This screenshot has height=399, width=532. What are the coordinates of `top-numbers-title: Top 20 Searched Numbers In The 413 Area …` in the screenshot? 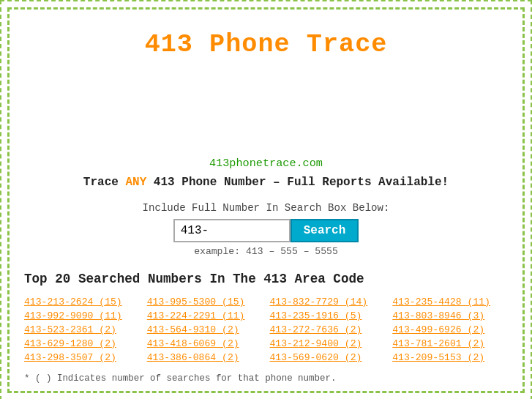 It's located at (266, 279).